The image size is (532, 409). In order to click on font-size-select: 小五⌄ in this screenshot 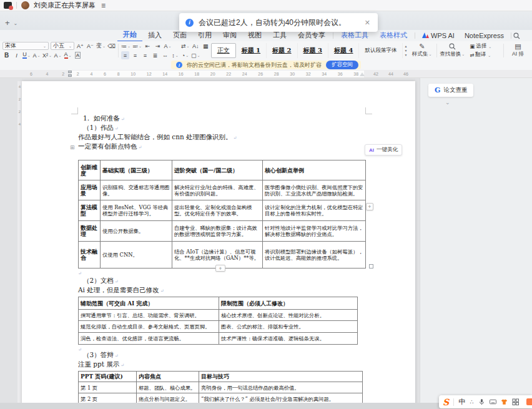, I will do `click(62, 46)`.